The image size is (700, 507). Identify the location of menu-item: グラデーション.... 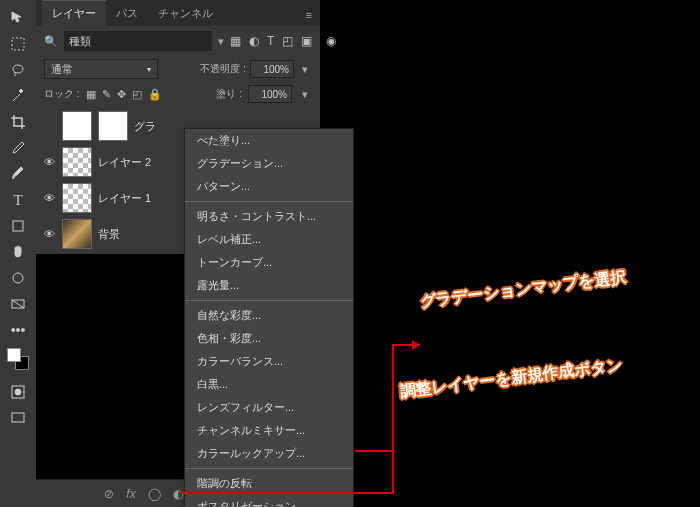
(269, 164).